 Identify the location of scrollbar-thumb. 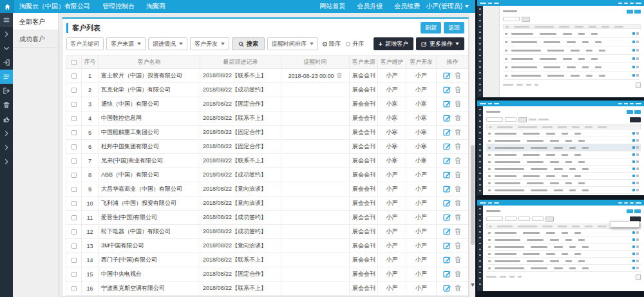
(473, 195).